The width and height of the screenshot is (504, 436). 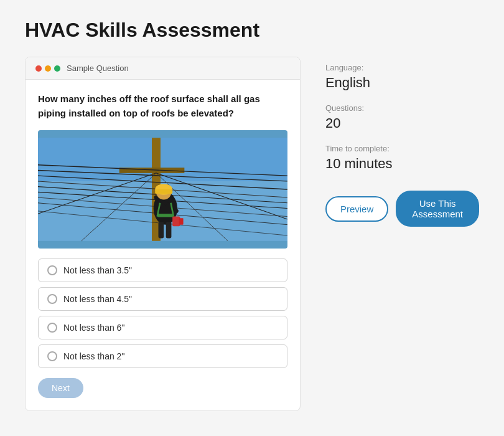 I want to click on language-value: English, so click(x=402, y=83).